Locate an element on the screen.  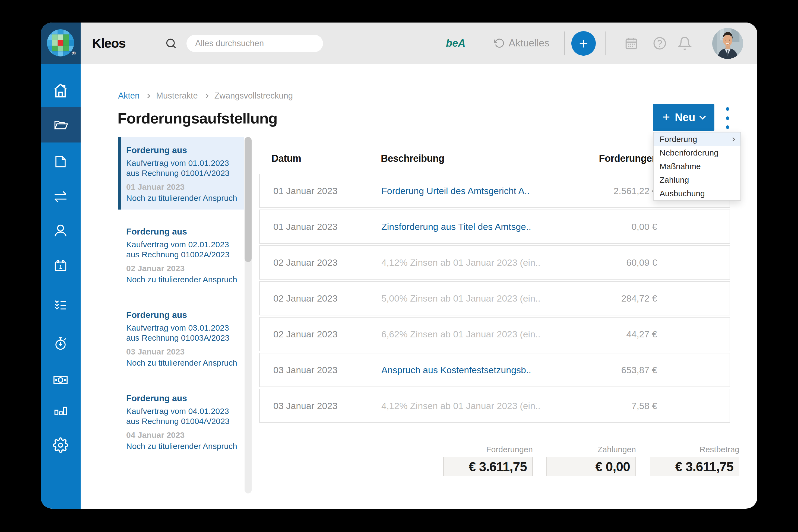
summary-value-forderungen: € 3.611,75 is located at coordinates (488, 467).